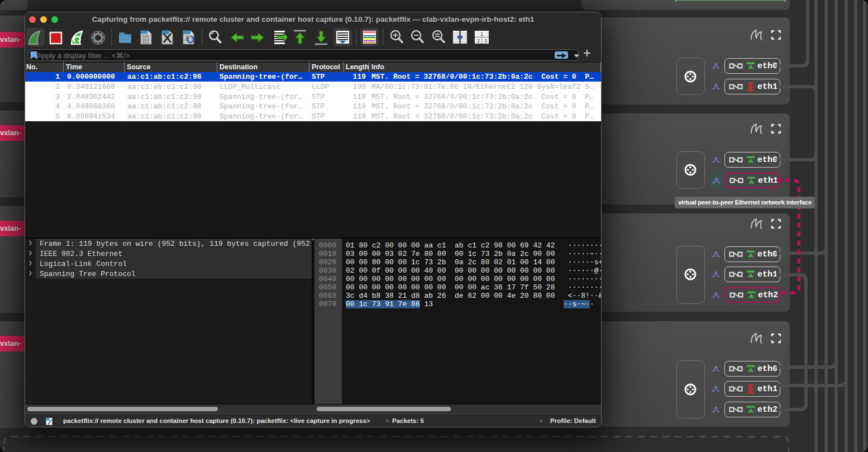  I want to click on svg-text: 0111, so click(146, 43).